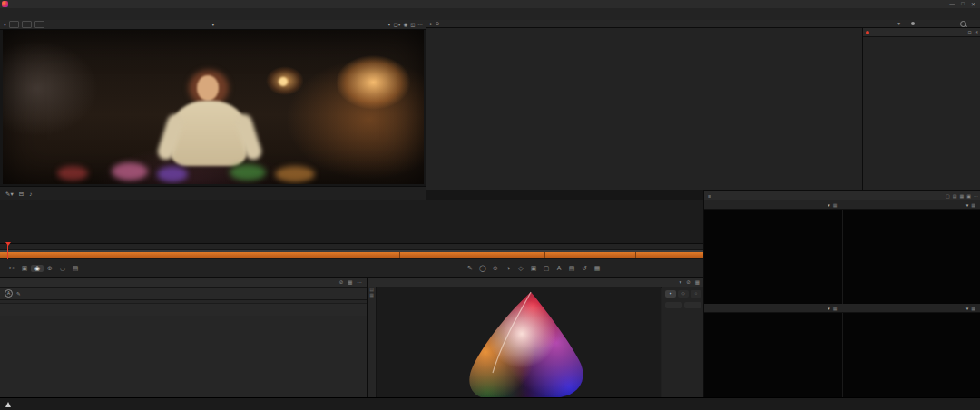  I want to click on waveform-select-bottom: ▾, so click(967, 308).